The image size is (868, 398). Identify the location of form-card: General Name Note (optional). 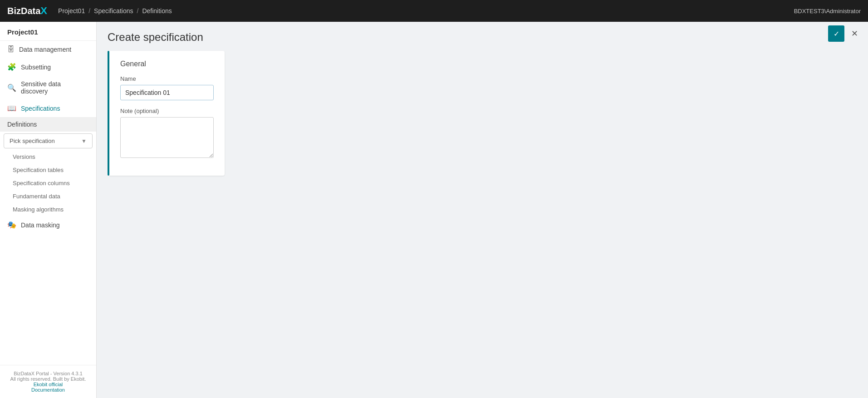
(167, 113).